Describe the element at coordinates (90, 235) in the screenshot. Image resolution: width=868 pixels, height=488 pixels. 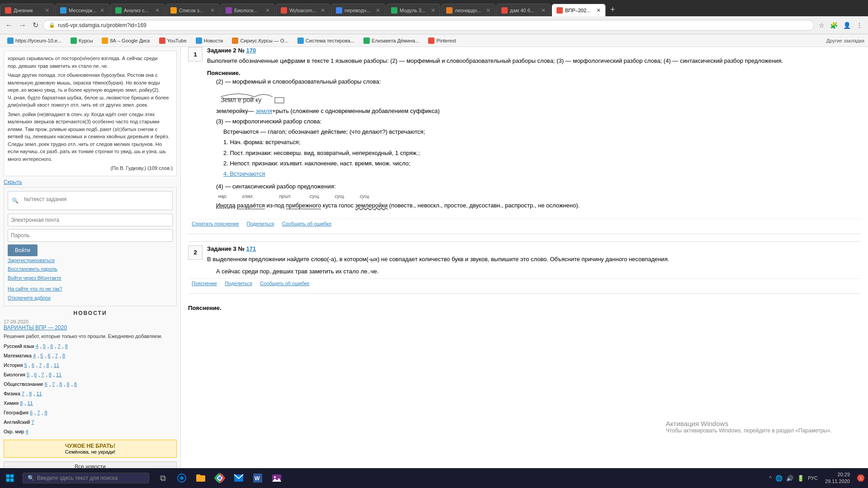
I see `password-input` at that location.